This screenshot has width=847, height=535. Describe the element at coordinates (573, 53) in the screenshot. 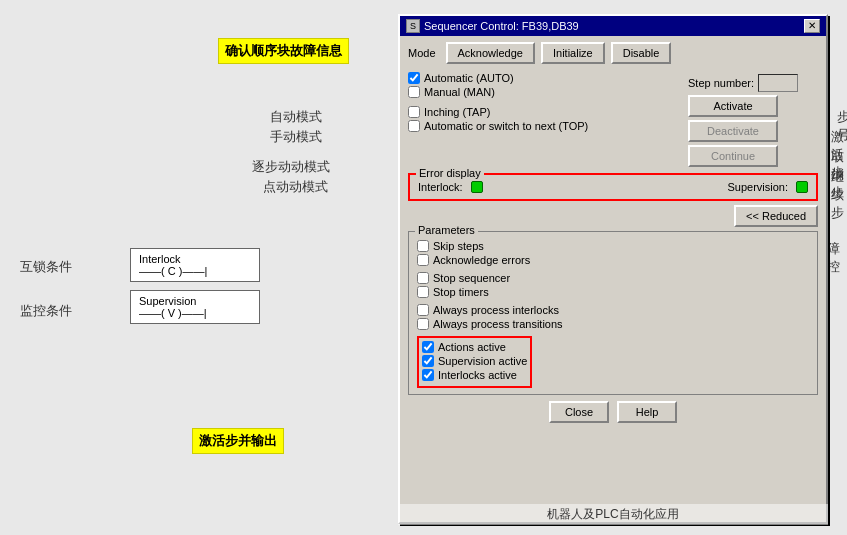

I see `initialize-button: Initialize` at that location.